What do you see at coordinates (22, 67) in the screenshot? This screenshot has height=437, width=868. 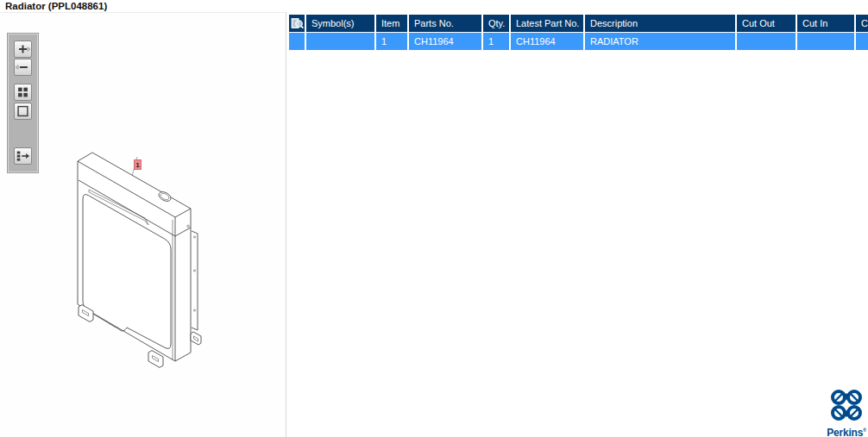 I see `zoom-out-button` at bounding box center [22, 67].